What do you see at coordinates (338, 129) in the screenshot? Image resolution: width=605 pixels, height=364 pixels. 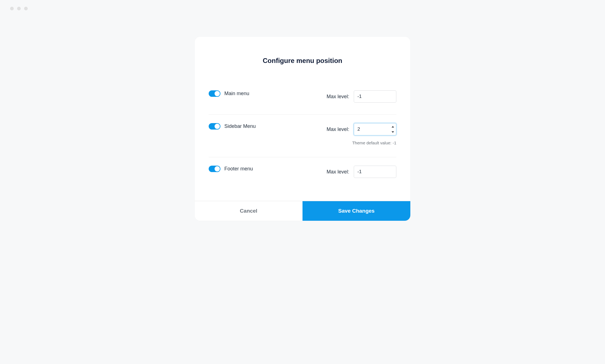 I see `sidebar-menu-maxlevel-label: Max level:` at bounding box center [338, 129].